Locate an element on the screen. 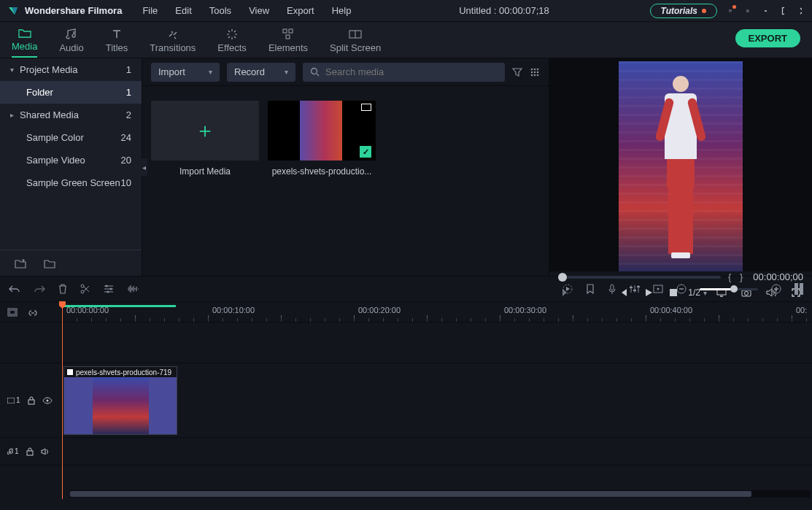 This screenshot has height=510, width=812. sidebar-item-sample-video: Sample Video 20 is located at coordinates (71, 161).